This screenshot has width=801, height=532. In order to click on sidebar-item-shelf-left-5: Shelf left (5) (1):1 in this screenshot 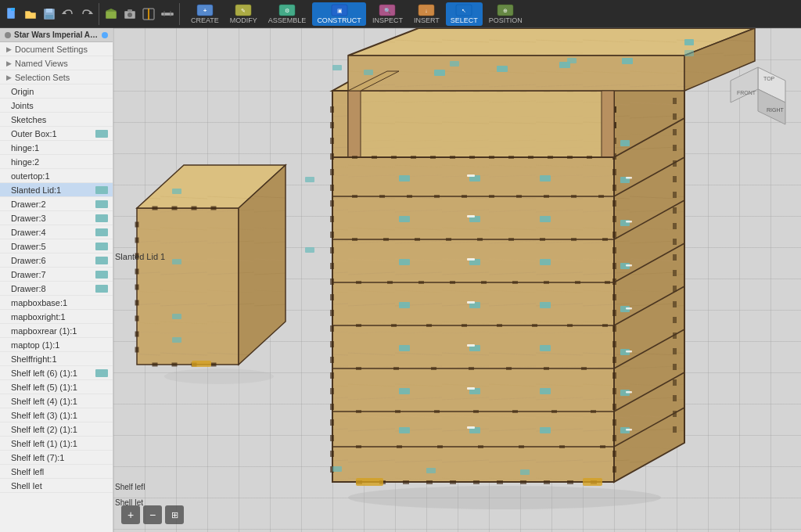, I will do `click(56, 387)`.